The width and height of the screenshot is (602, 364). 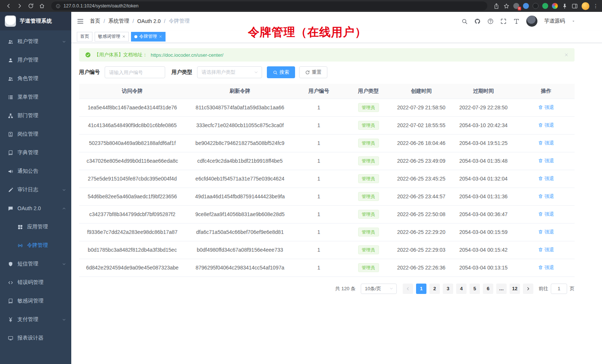 I want to click on page-button-4: 4, so click(x=461, y=289).